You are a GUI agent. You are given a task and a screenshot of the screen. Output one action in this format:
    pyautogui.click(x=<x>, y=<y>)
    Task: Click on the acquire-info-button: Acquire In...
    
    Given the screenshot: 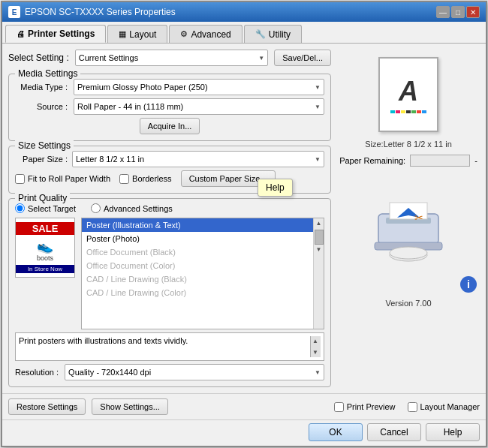 What is the action you would take?
    pyautogui.click(x=170, y=126)
    